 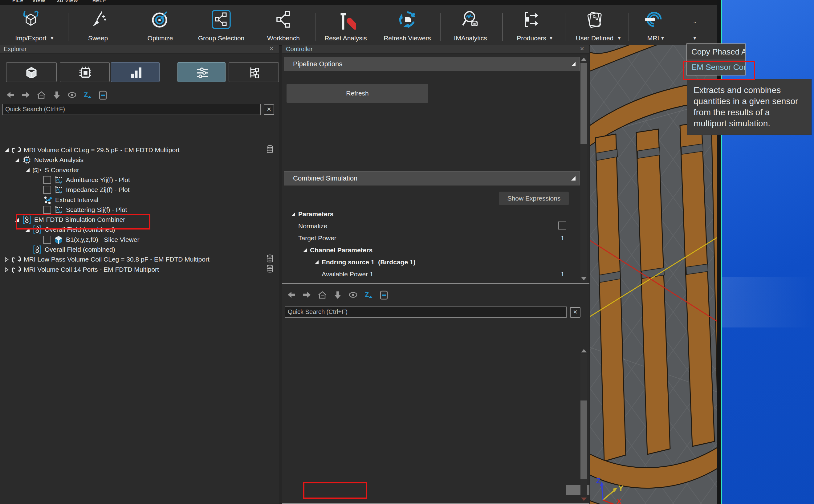 What do you see at coordinates (135, 72) in the screenshot?
I see `analysis-bars-icon` at bounding box center [135, 72].